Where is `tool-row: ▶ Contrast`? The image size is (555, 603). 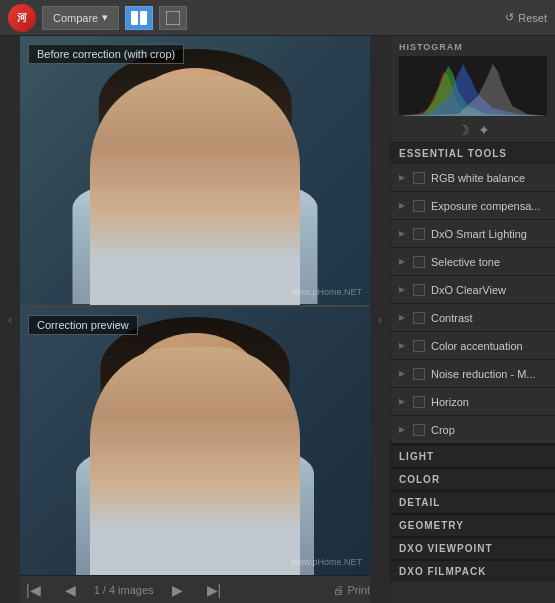
tool-row: ▶ Contrast is located at coordinates (473, 318).